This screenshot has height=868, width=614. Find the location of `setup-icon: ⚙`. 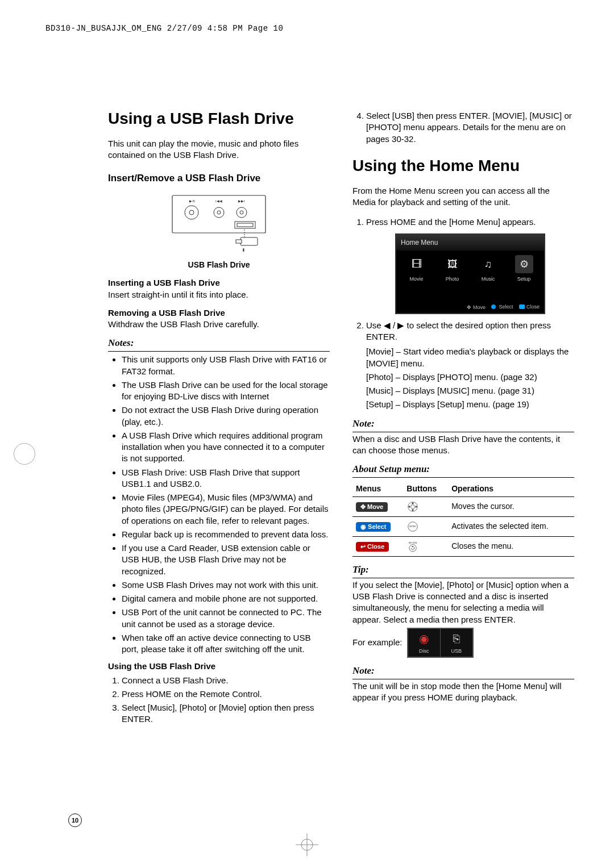

setup-icon: ⚙ is located at coordinates (524, 264).